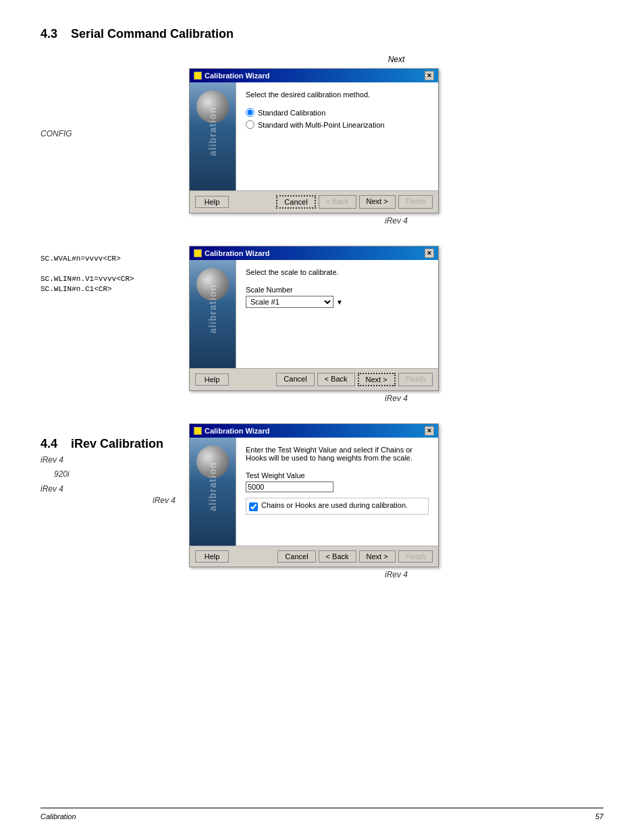  Describe the element at coordinates (49, 34) in the screenshot. I see `section-43-number: 4.3` at that location.